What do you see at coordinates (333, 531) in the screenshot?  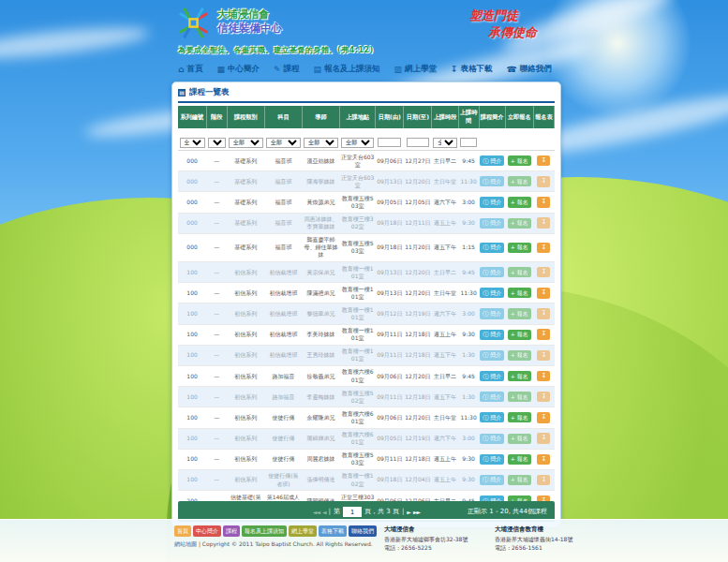 I see `footer-link-download: 表格下載` at bounding box center [333, 531].